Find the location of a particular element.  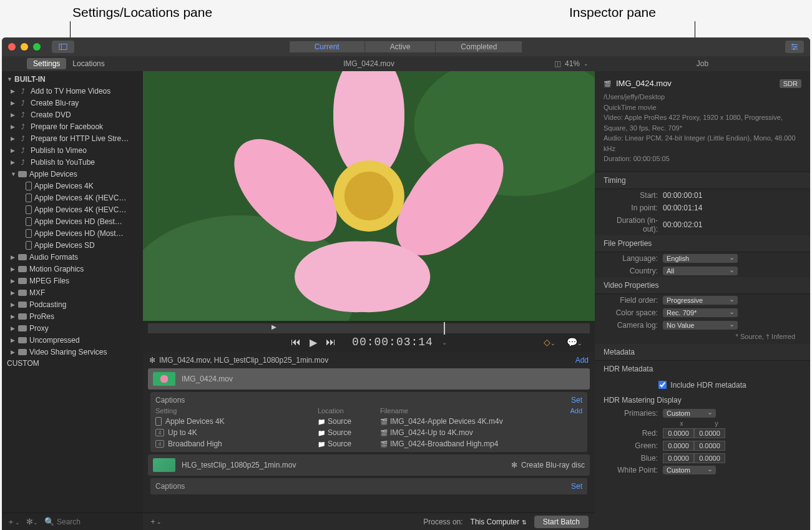

sidebar-item-apple-devices: Apple Devices is located at coordinates (72, 174).